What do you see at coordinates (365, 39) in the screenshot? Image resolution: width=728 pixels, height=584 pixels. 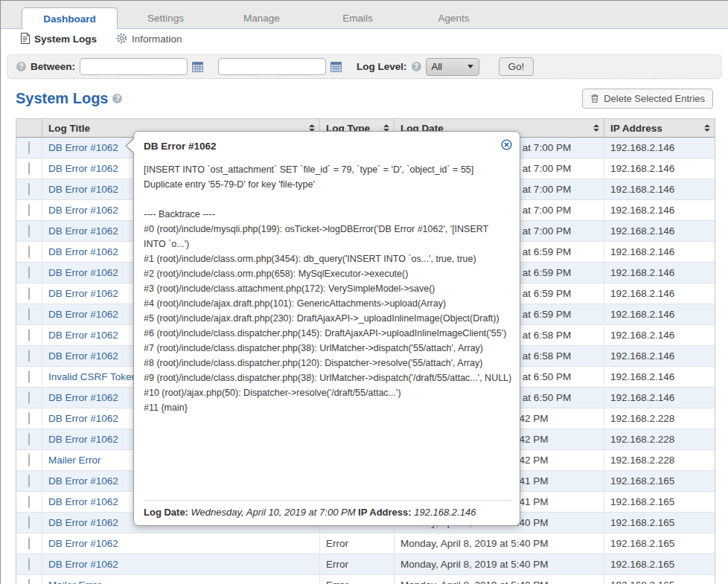 I see `sub-nav: System Logs Information` at bounding box center [365, 39].